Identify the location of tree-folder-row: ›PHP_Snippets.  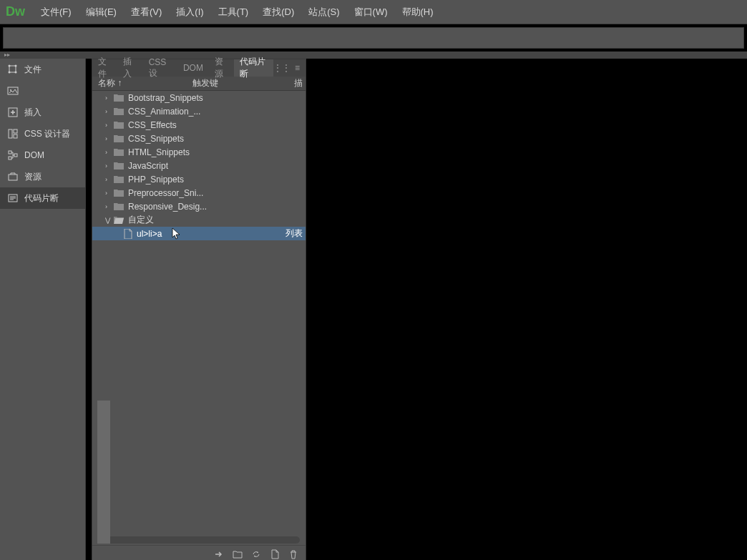
(199, 179).